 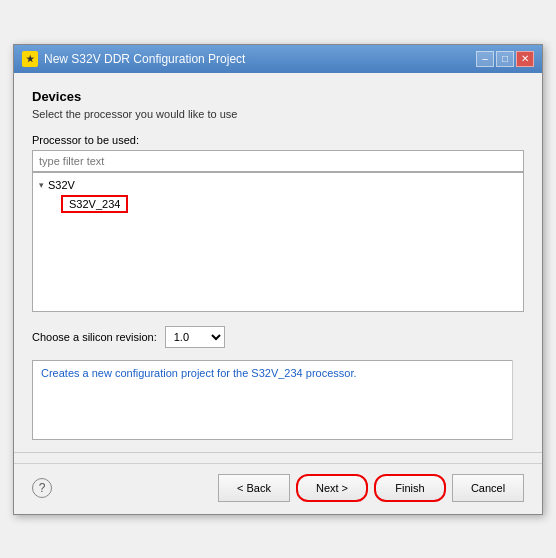 What do you see at coordinates (278, 114) in the screenshot?
I see `section-subtitle: Select the processor you would like to u…` at bounding box center [278, 114].